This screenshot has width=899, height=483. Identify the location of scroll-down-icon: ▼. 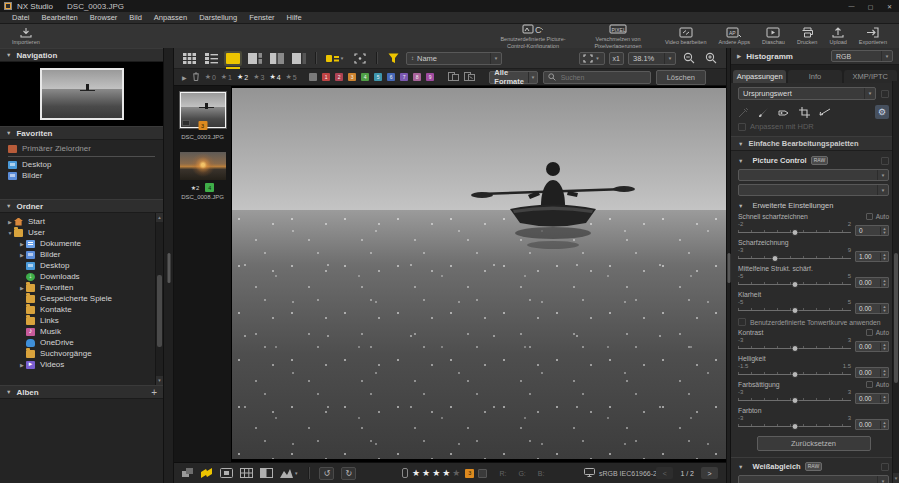
(896, 478).